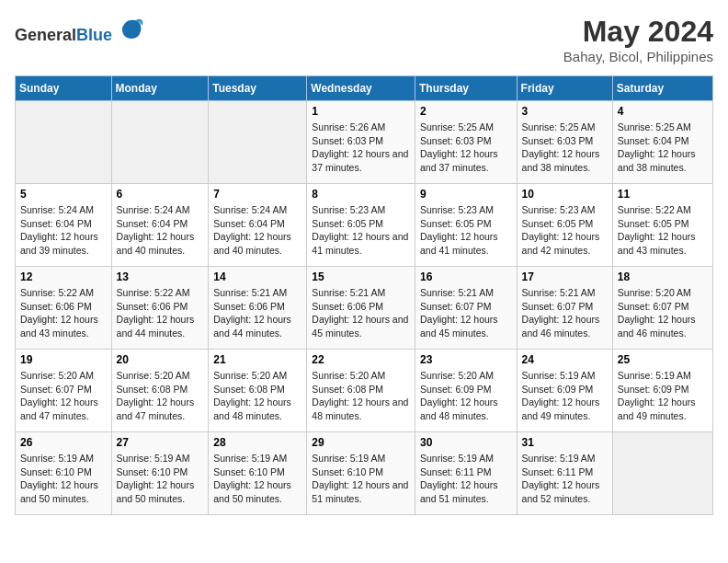 The image size is (728, 563). What do you see at coordinates (64, 391) in the screenshot?
I see `calendar-cell: 19Sunrise: 5:20 AMSunset: 6:07 PMDayligh…` at bounding box center [64, 391].